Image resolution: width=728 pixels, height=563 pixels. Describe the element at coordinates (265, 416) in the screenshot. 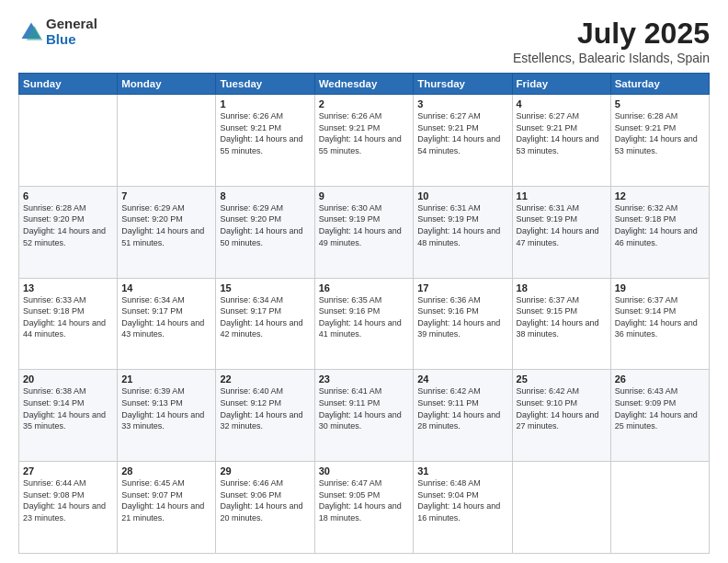

I see `calendar-cell: 22Sunrise: 6:40 AM Sunset: 9:12 PM Dayli…` at that location.